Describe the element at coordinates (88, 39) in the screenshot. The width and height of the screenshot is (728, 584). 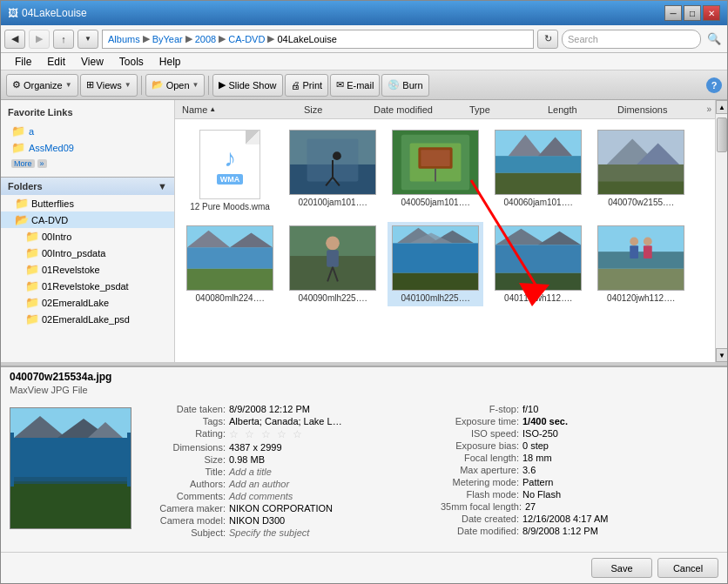
I see `recent-button: ▼` at that location.